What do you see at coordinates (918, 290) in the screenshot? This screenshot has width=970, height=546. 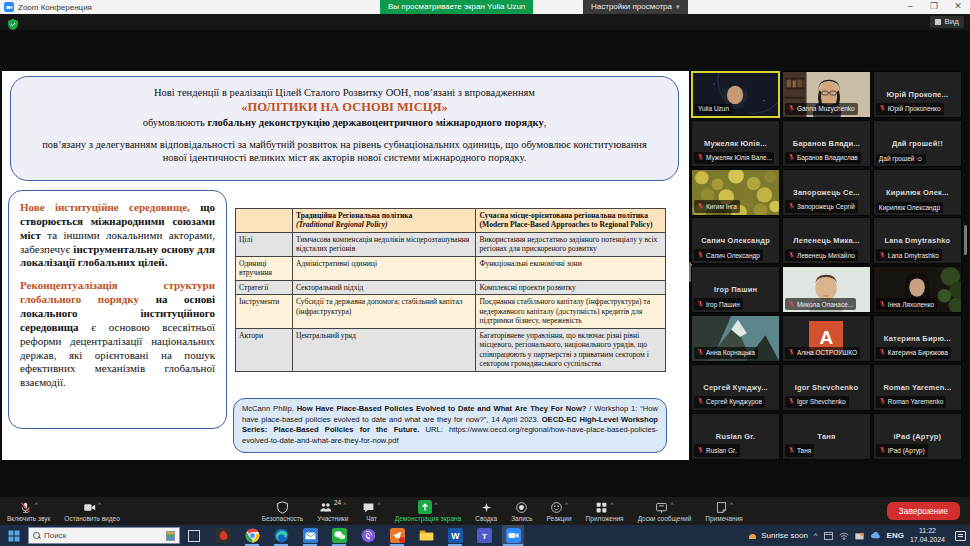 I see `participant-tile: Інна Ляхоленко` at bounding box center [918, 290].